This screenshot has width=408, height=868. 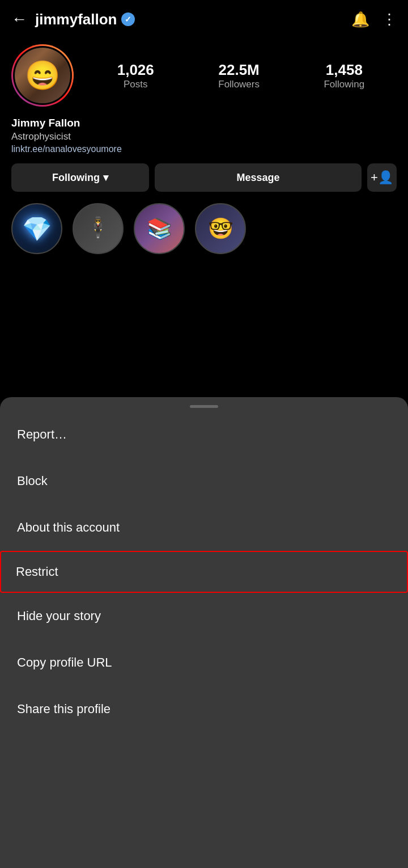 I want to click on profile-bio: Astrophysicist, so click(x=204, y=137).